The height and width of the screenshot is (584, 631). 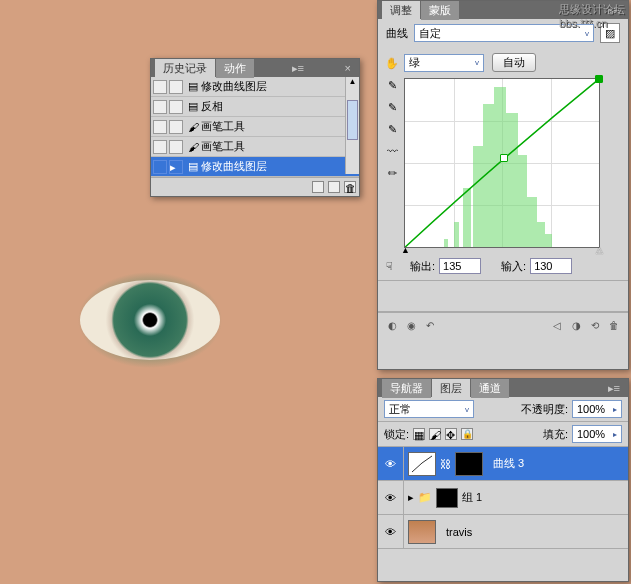 What do you see at coordinates (352, 126) in the screenshot?
I see `scrollbar-vertical: ▲` at bounding box center [352, 126].